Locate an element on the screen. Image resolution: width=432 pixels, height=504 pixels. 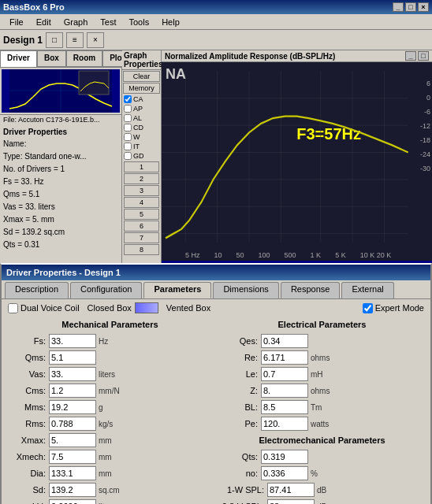
param-1wspl: 1-W SPL: dB is located at coordinates (322, 490).